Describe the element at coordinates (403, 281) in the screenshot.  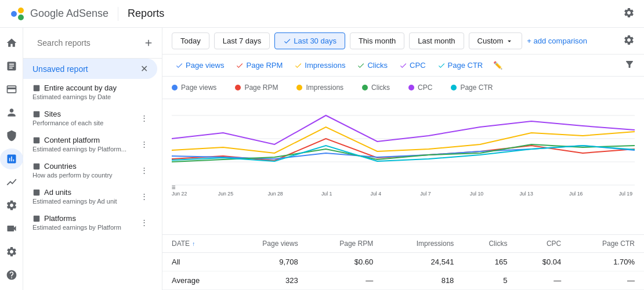
I see `table-row: Average 323 — 818 5 — —` at that location.